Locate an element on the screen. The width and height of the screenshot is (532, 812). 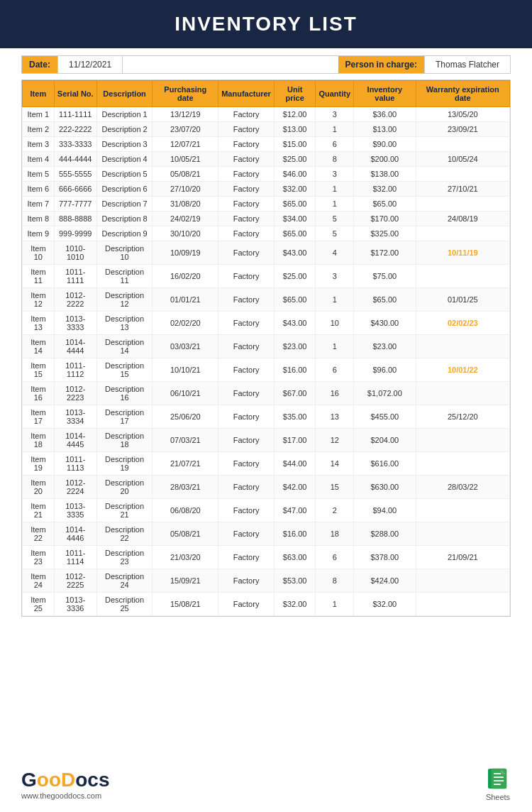
table-cell: Description 18 is located at coordinates (125, 440).